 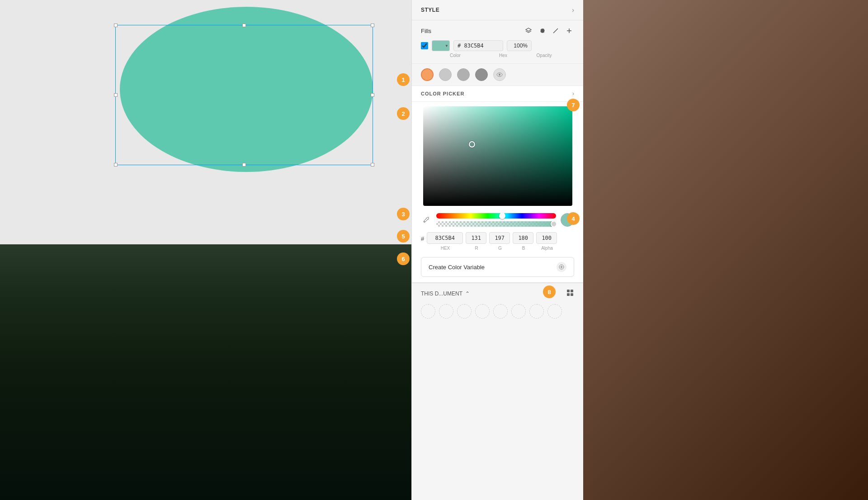 I want to click on alpha-thumb, so click(x=553, y=224).